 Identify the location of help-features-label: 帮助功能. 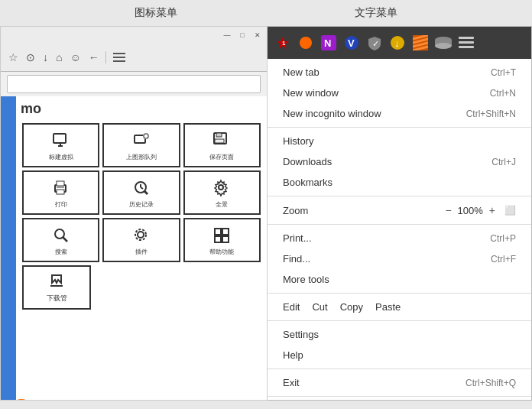
(222, 252).